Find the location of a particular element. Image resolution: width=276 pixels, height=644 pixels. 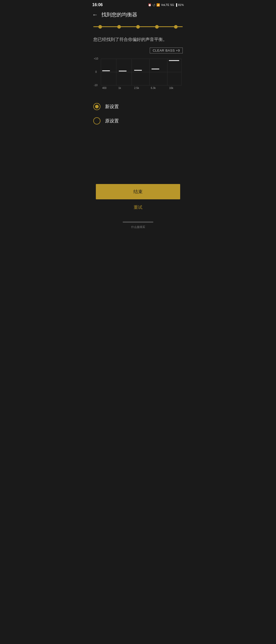

radio-new-setting: 新设置 is located at coordinates (138, 107).